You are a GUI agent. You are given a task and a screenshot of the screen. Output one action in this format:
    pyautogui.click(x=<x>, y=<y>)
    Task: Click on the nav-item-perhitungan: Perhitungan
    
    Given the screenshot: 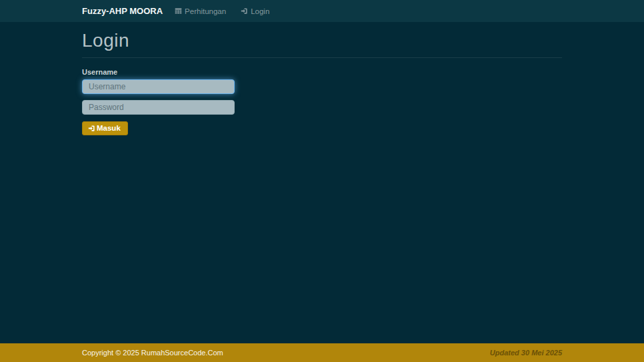 What is the action you would take?
    pyautogui.click(x=200, y=11)
    